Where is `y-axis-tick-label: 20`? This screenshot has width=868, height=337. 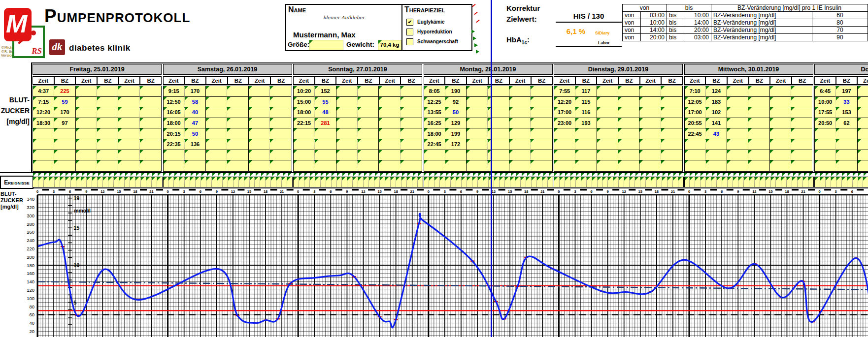
y-axis-tick-label: 20 is located at coordinates (32, 332).